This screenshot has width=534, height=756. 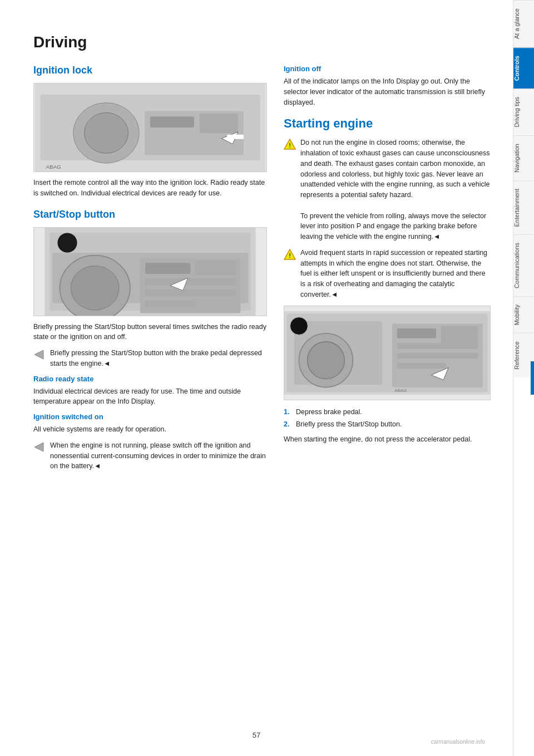 What do you see at coordinates (150, 430) in the screenshot?
I see `ignition-on-body: All vehicle systems are ready for operat…` at bounding box center [150, 430].